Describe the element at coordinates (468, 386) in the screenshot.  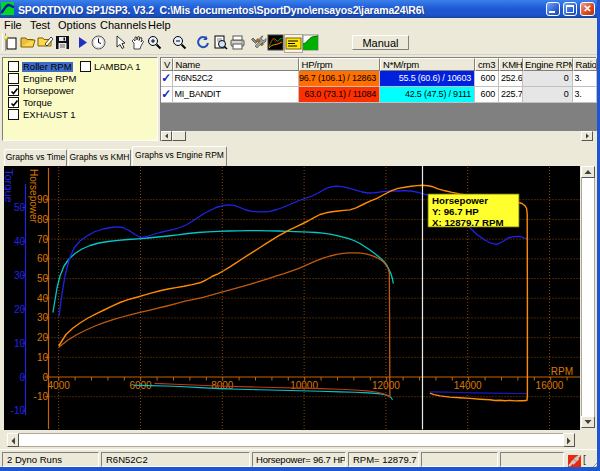
I see `svg-text: 14000` at that location.